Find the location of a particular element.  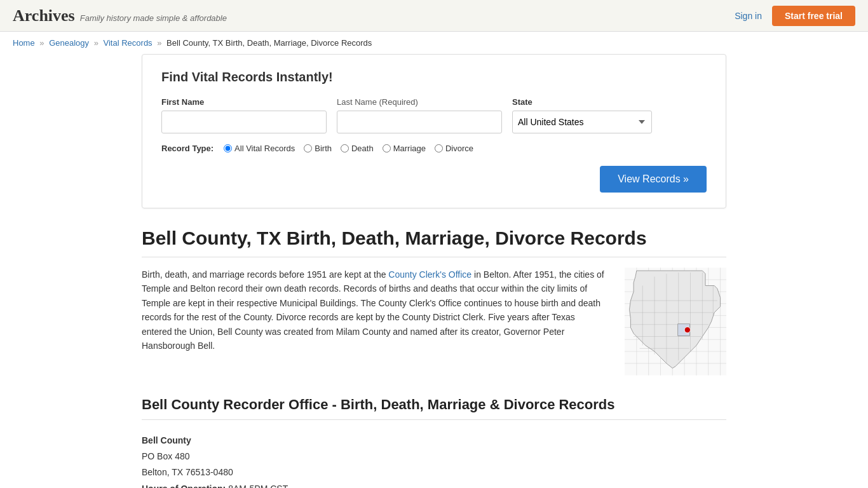

office-address-2: Belton, TX 76513-0480 is located at coordinates (434, 473).